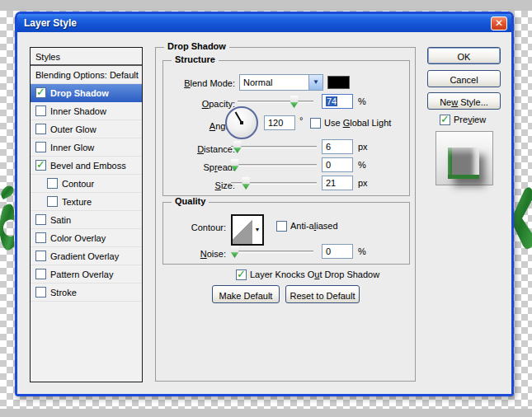  Describe the element at coordinates (64, 293) in the screenshot. I see `sidebar-item-label: Stroke` at that location.